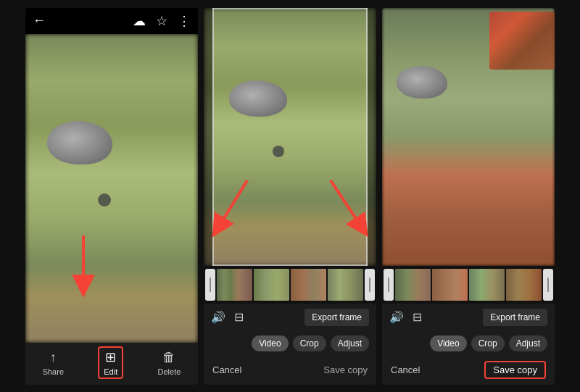 This screenshot has height=392, width=580. Describe the element at coordinates (239, 317) in the screenshot. I see `display-icon-2: ⊟` at that location.